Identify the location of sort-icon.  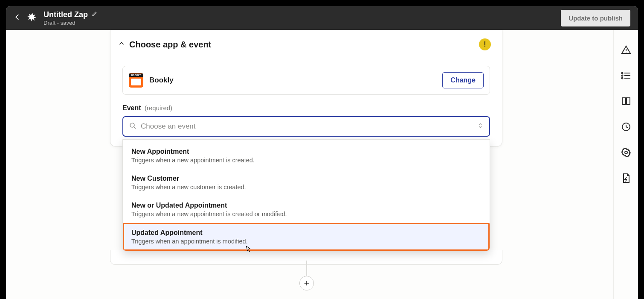
(480, 126).